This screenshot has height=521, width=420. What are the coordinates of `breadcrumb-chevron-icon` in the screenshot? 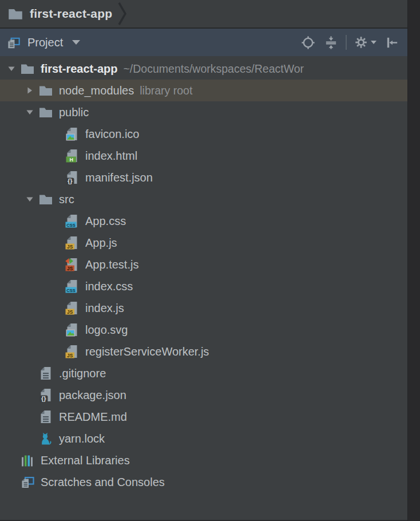 It's located at (122, 14).